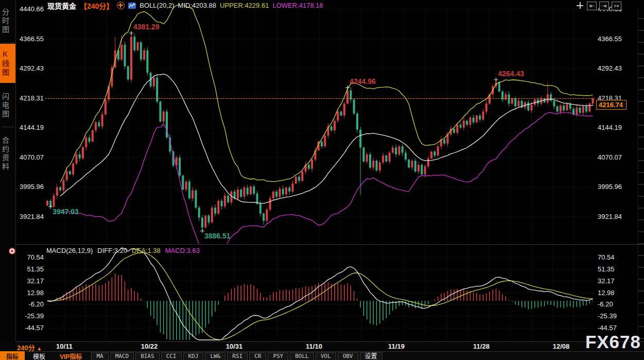  What do you see at coordinates (182, 250) in the screenshot?
I see `macd-macd-value: MACD:3.63` at bounding box center [182, 250].